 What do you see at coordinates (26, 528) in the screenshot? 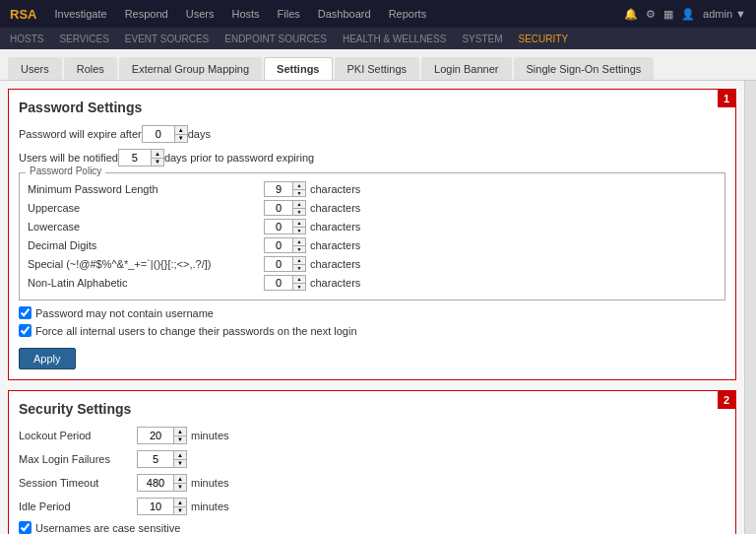
I see `checkbox-case-sensitive` at bounding box center [26, 528].